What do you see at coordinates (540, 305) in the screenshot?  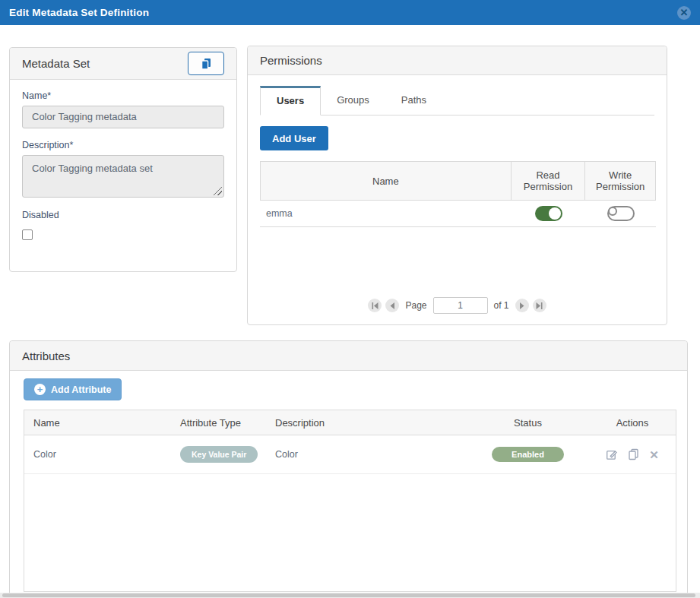 I see `last-page-button` at bounding box center [540, 305].